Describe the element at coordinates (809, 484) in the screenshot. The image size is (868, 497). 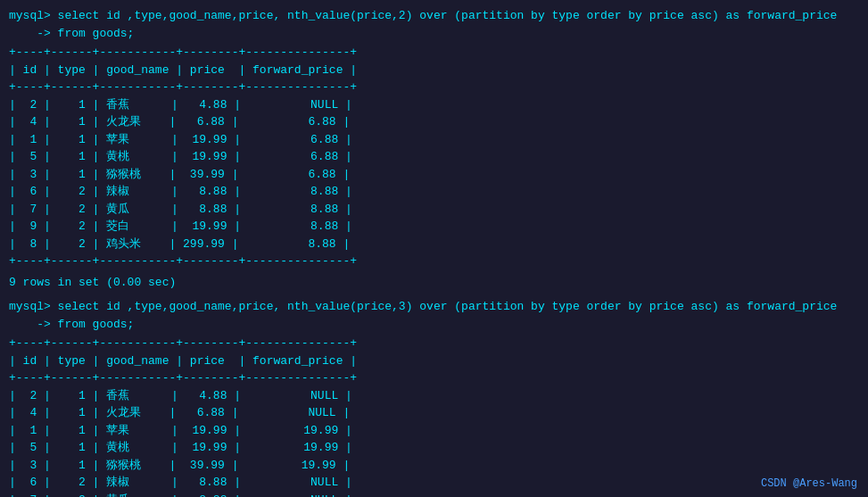
I see `watermark: CSDN @Ares-Wang` at that location.